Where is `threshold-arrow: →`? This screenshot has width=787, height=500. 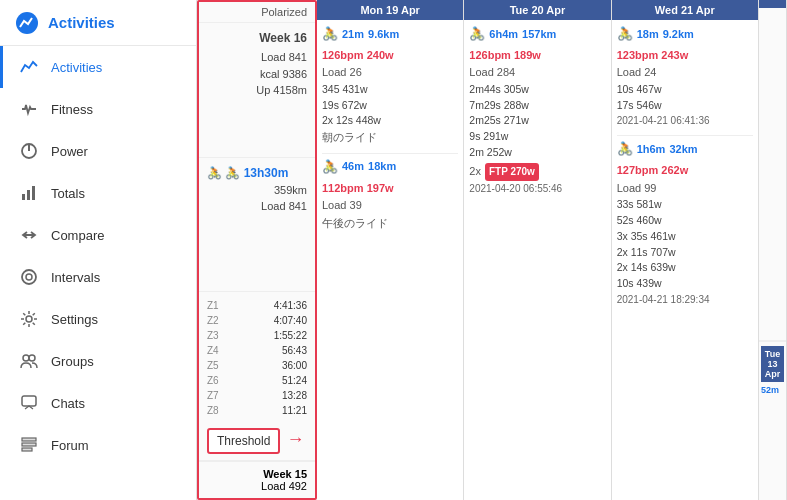
threshold-arrow: → is located at coordinates (295, 440).